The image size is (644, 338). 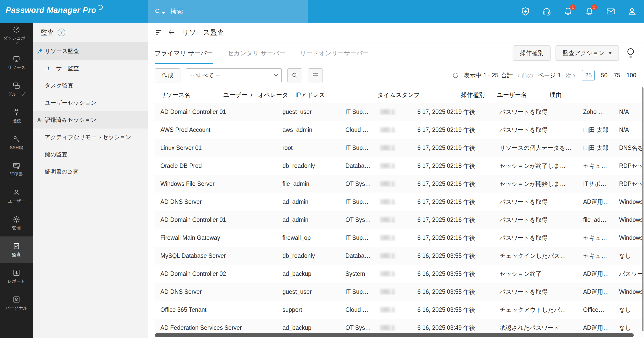 I want to click on page-size-option: 75, so click(x=617, y=76).